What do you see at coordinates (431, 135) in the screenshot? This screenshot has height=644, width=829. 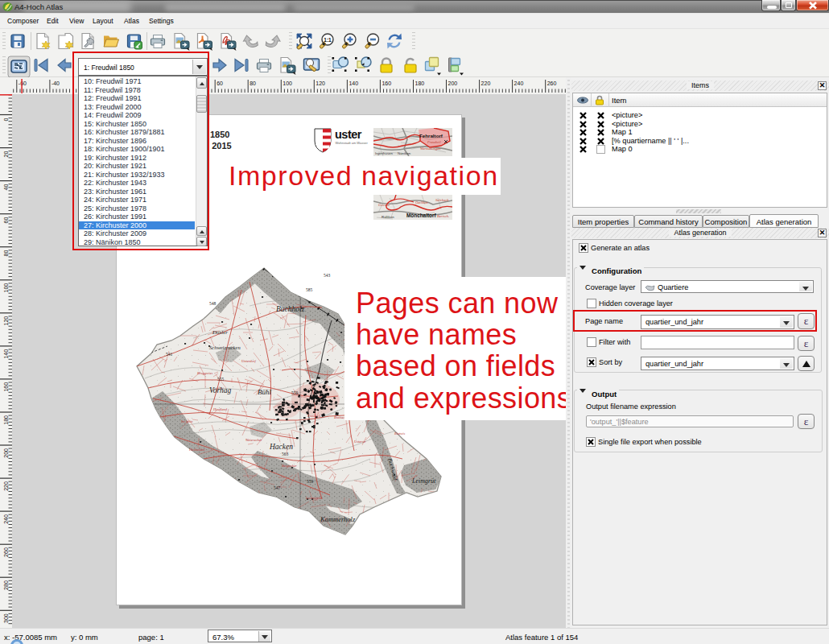 I see `svg-text: Fehraltorf` at bounding box center [431, 135].